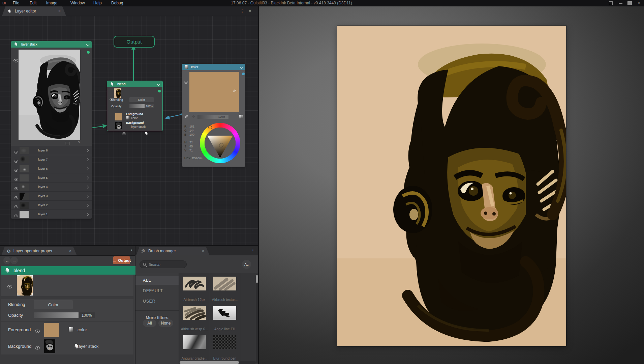 This screenshot has height=364, width=644. What do you see at coordinates (250, 11) in the screenshot?
I see `panel-close-icon: ×` at bounding box center [250, 11].